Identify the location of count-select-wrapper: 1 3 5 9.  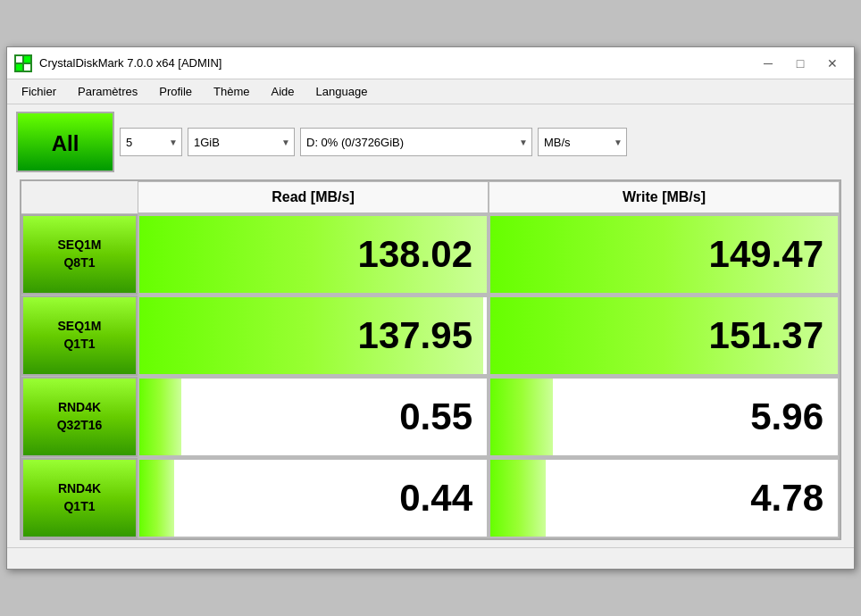
(151, 142).